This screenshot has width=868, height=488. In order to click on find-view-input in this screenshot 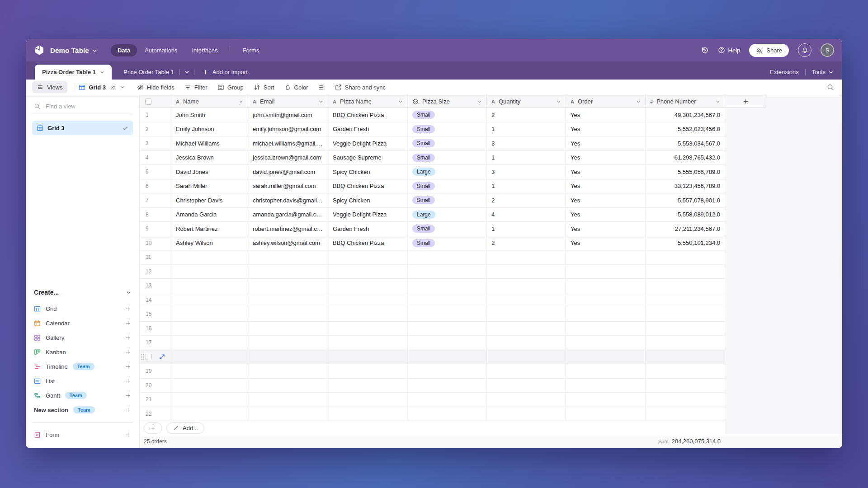, I will do `click(88, 107)`.